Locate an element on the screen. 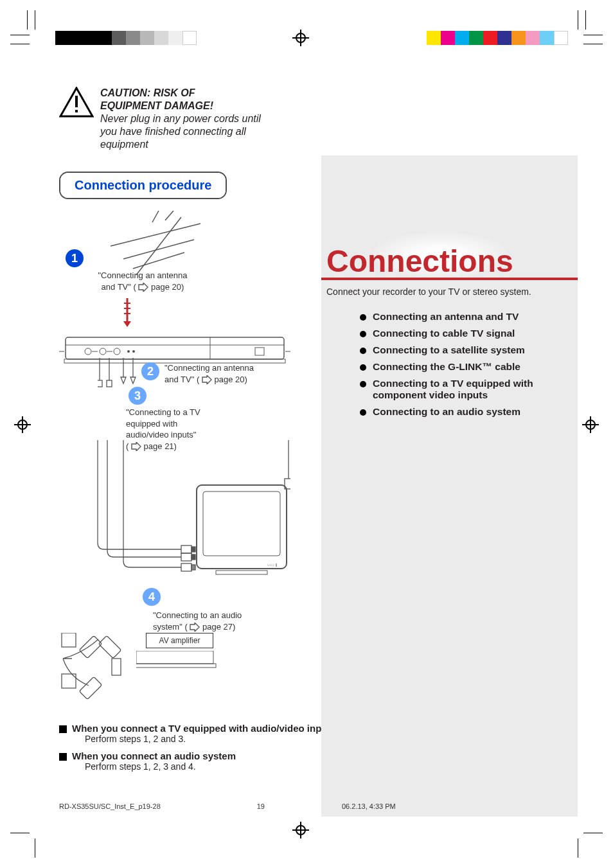 This screenshot has height=868, width=613. av-amplifier-label: AV amplifier is located at coordinates (180, 641).